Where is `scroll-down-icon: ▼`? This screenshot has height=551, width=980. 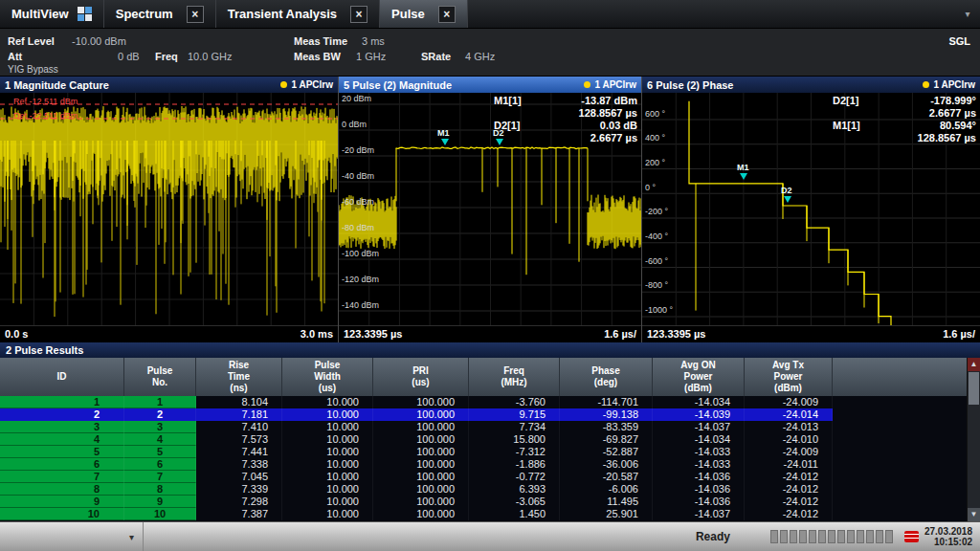 scroll-down-icon: ▼ is located at coordinates (974, 515).